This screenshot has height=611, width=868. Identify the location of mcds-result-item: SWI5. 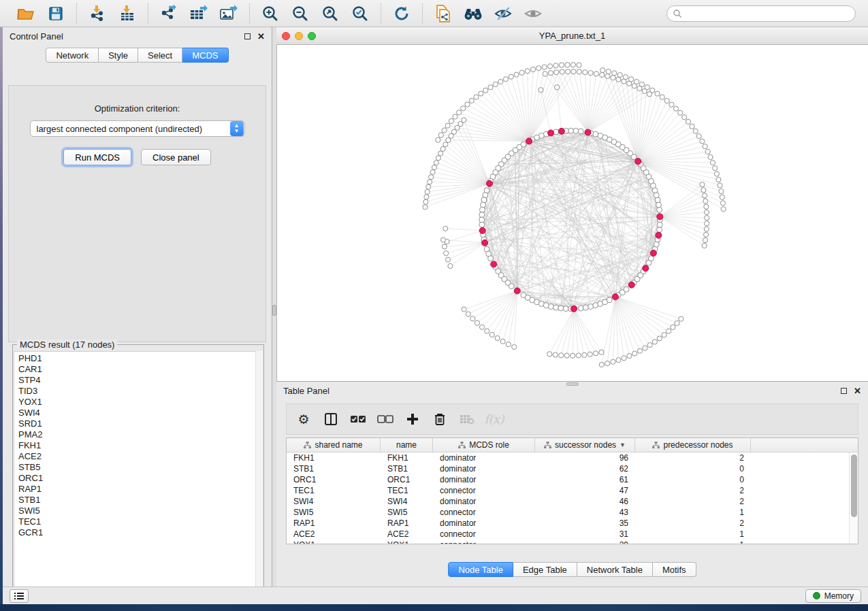
(140, 511).